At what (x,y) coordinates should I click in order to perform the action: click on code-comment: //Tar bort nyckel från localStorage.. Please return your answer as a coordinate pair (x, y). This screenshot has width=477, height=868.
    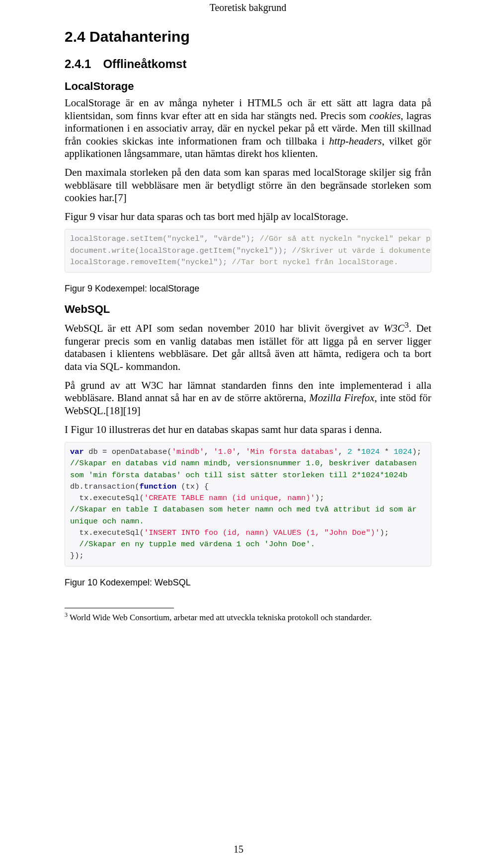
    Looking at the image, I should click on (315, 262).